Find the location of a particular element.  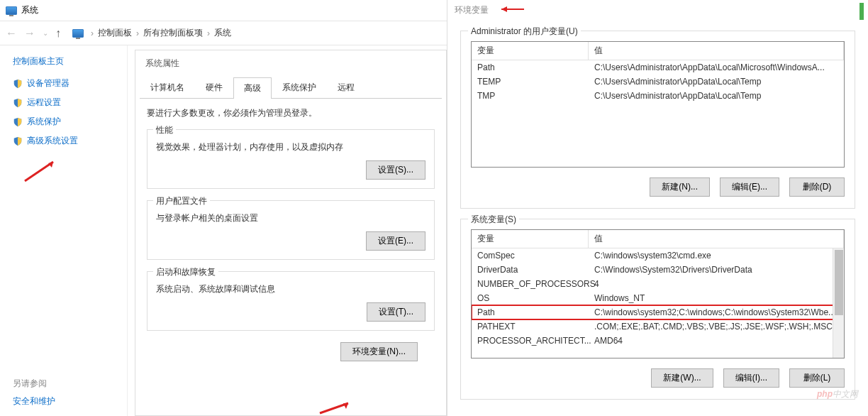

table-row: TEMP C:\Users\Administrator\AppData\Loca… is located at coordinates (658, 82).